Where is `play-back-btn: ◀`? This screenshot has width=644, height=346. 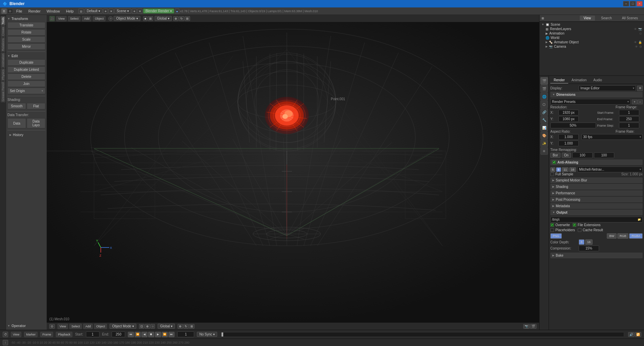
play-back-btn: ◀ is located at coordinates (144, 334).